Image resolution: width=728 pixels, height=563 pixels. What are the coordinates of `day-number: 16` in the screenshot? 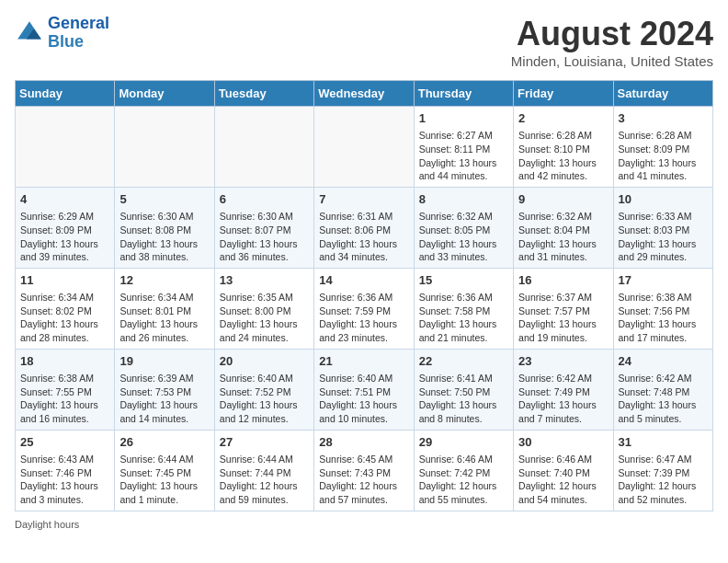 It's located at (563, 281).